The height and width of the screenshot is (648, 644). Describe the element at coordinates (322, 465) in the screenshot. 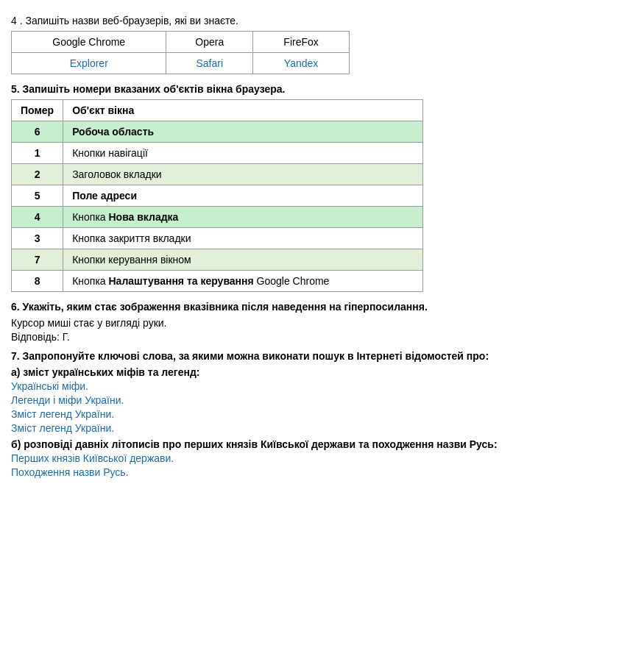

I see `q7-section-b-items: Перших князів Київської держави.Походжен…` at that location.